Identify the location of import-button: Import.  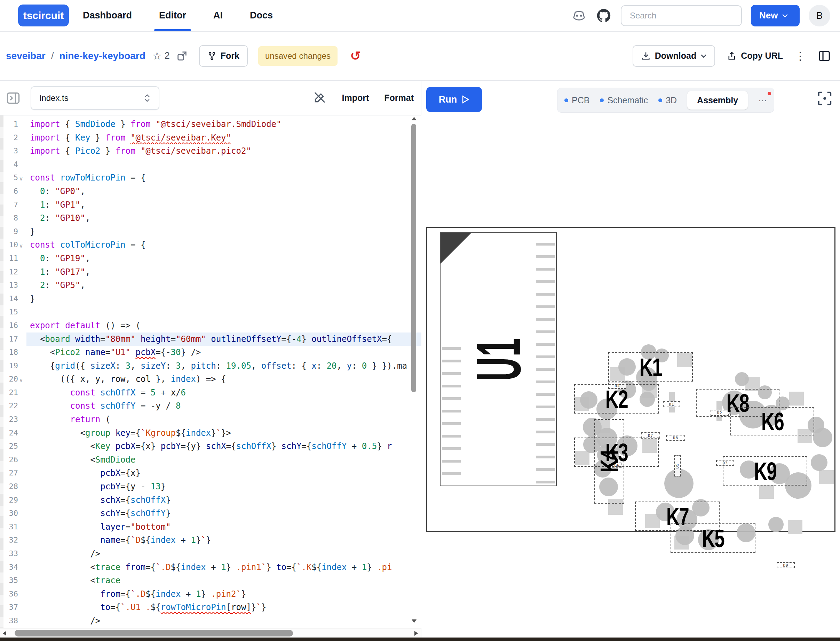
(355, 98).